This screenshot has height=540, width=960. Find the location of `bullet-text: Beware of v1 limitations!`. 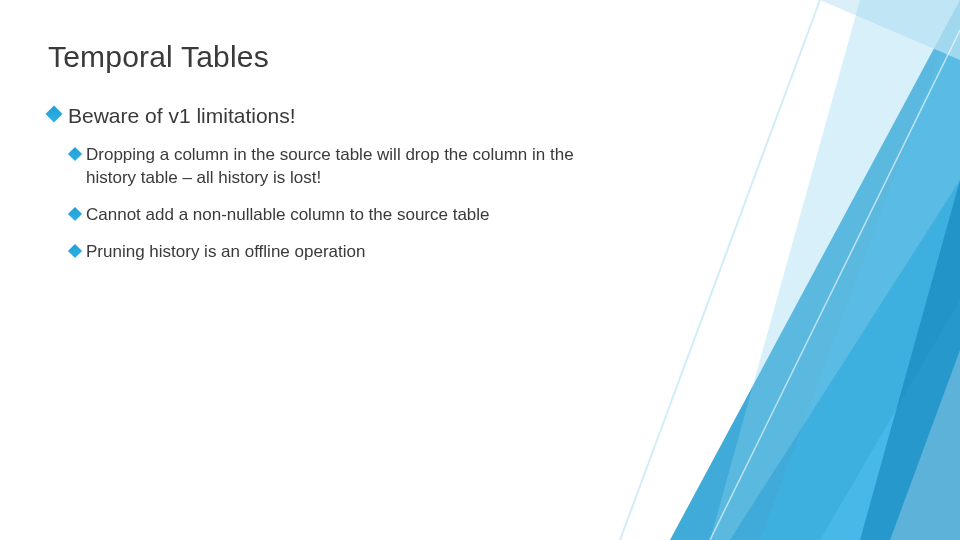

bullet-text: Beware of v1 limitations! is located at coordinates (182, 116).